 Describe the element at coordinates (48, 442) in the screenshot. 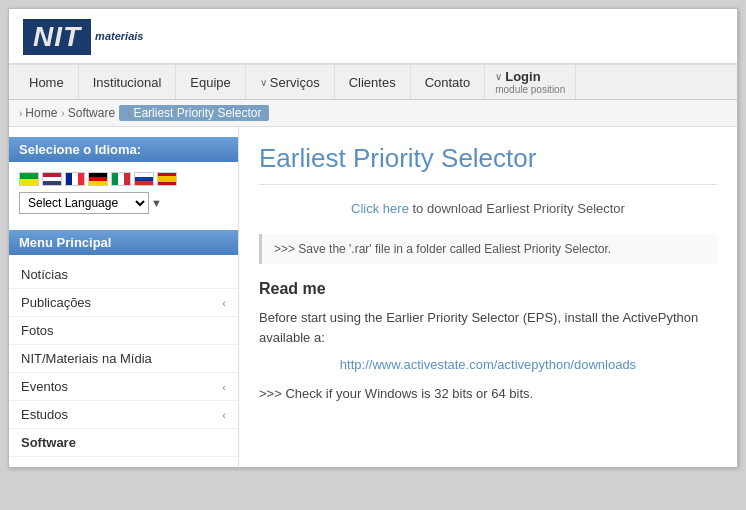

I see `menu-software-label: Software` at that location.